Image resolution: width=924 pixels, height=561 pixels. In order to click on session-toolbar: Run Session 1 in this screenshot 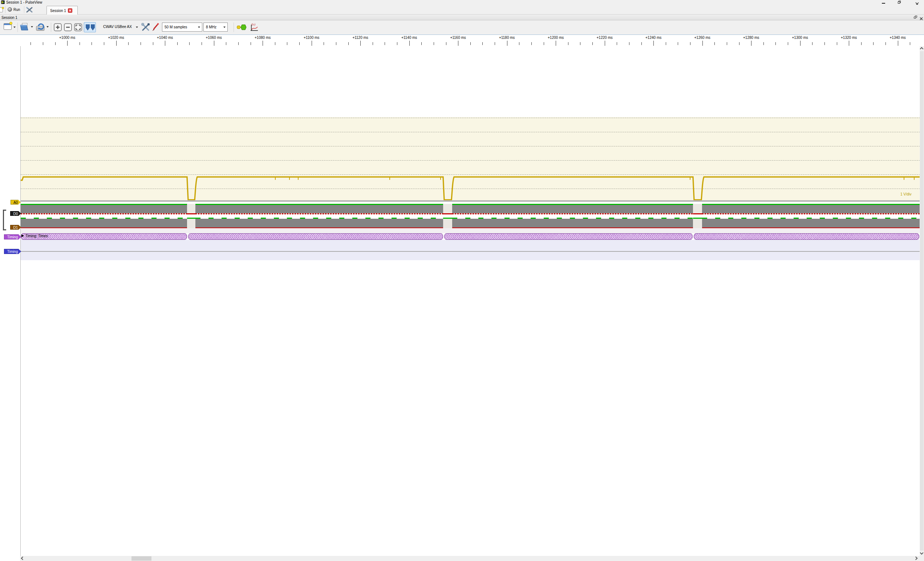, I will do `click(462, 10)`.